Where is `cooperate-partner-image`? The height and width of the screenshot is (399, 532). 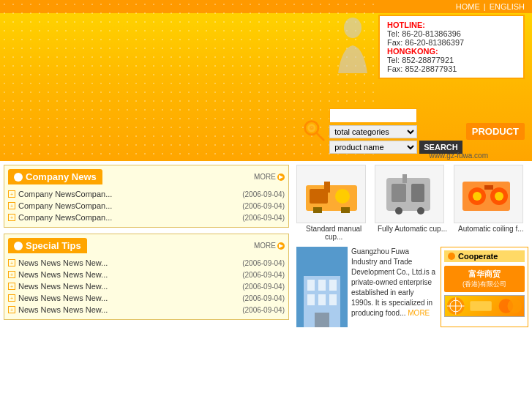 cooperate-partner-image is located at coordinates (484, 306).